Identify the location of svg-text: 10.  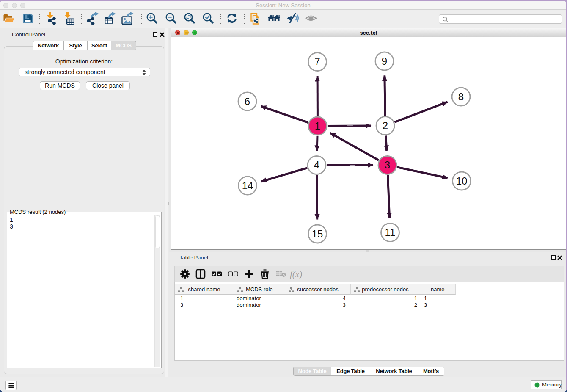
(462, 181).